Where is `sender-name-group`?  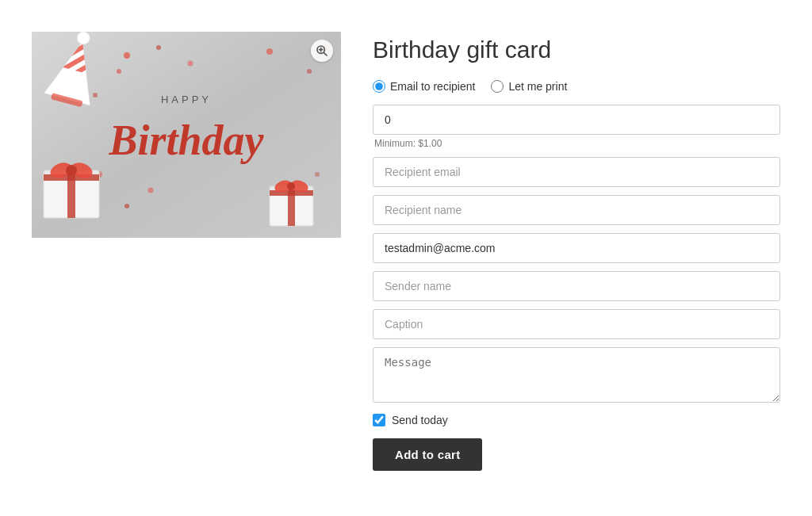
sender-name-group is located at coordinates (576, 286).